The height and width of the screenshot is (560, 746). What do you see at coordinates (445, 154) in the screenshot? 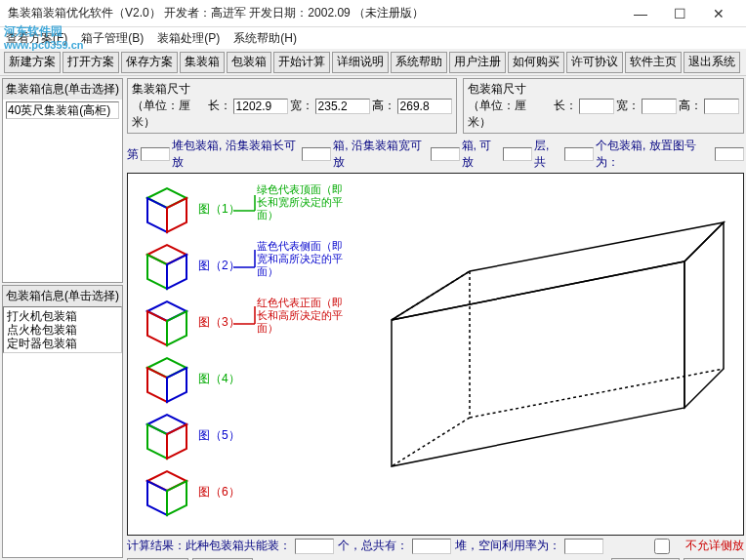
I see `status-along-w` at bounding box center [445, 154].